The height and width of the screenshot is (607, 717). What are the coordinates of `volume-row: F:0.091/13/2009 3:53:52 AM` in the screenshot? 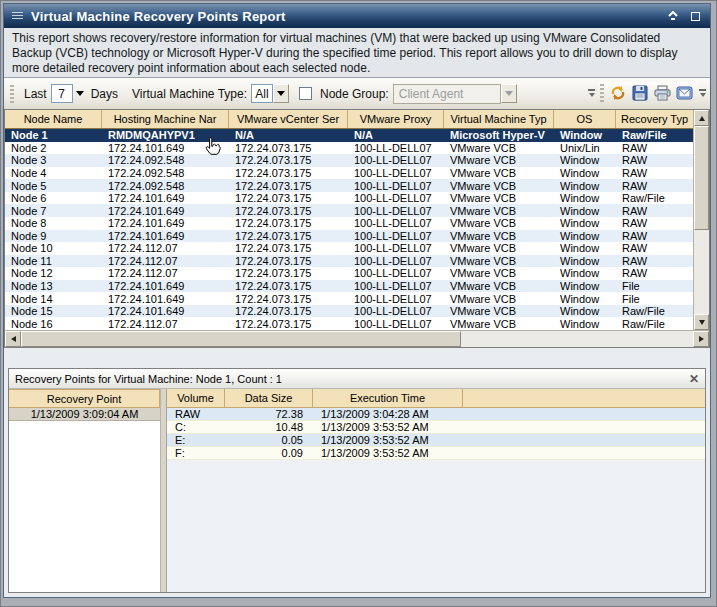 It's located at (436, 454).